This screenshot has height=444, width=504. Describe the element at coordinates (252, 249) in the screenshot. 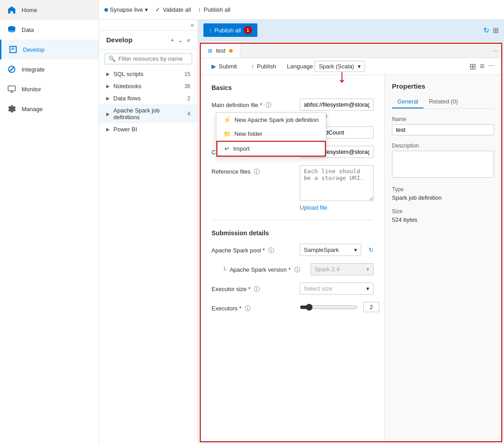

I see `spark-pool-label: Apache Spark pool * ⓘ` at that location.